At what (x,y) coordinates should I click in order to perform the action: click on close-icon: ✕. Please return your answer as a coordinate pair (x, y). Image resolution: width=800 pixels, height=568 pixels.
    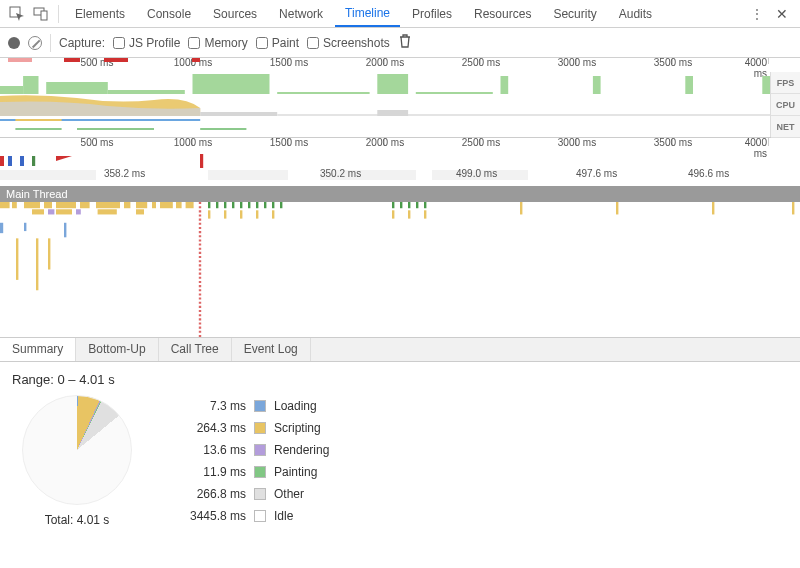
    Looking at the image, I should click on (782, 14).